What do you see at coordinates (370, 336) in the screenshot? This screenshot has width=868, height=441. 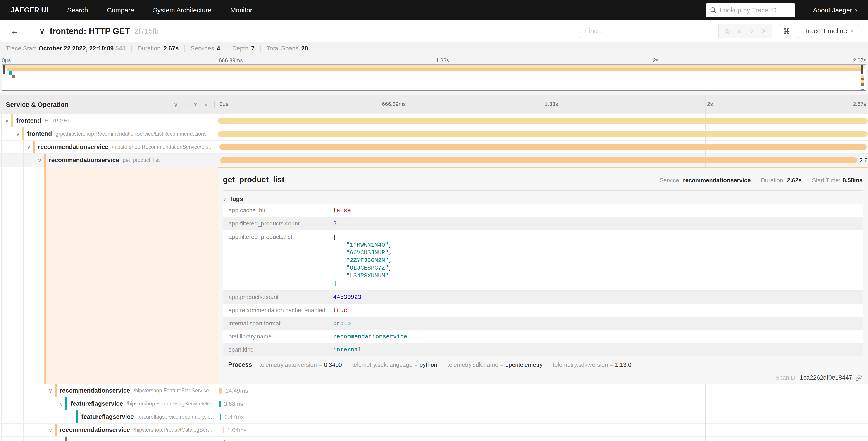 I see `tag-value: recommendationservice` at bounding box center [370, 336].